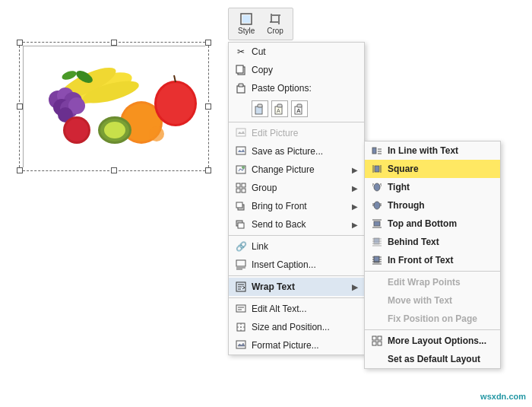 The height and width of the screenshot is (407, 532). What do you see at coordinates (241, 327) in the screenshot?
I see `size-position-icon` at bounding box center [241, 327].